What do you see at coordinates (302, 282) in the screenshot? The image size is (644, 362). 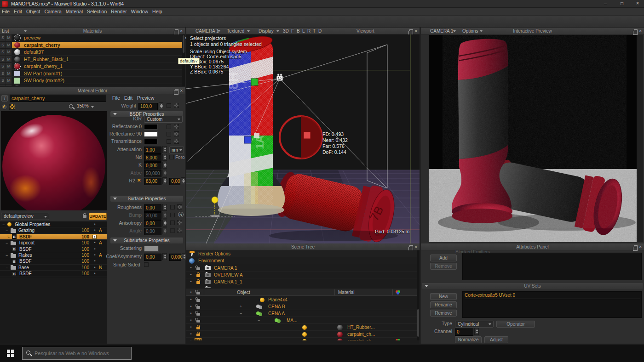 I see `scene-row-camera1-1: • CAMERA 1_1` at bounding box center [302, 282].